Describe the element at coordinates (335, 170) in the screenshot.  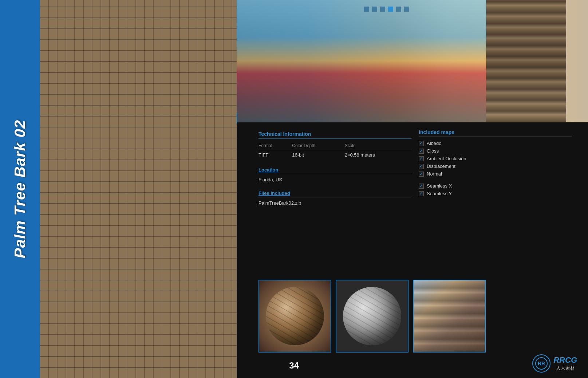
I see `location-label: Location` at that location.